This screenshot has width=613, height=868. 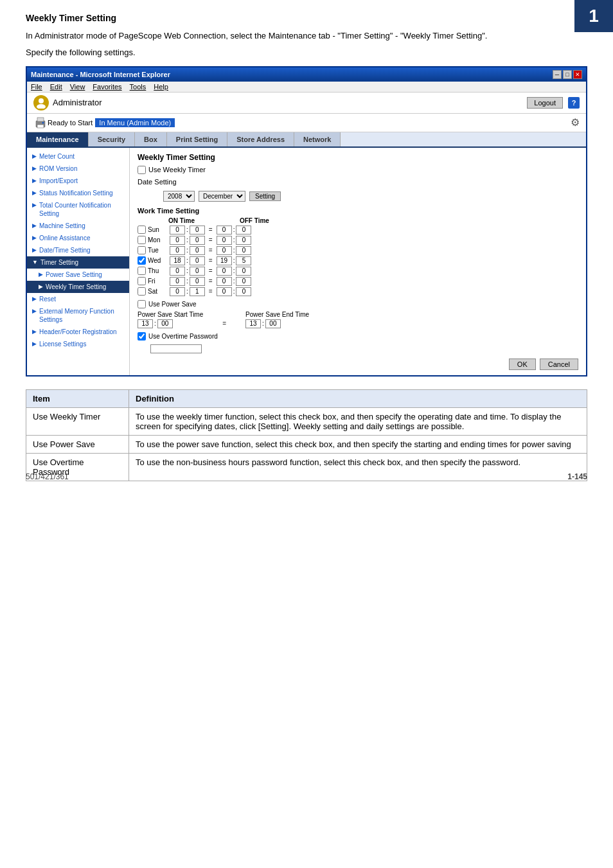 I want to click on sep14: :, so click(x=234, y=292).